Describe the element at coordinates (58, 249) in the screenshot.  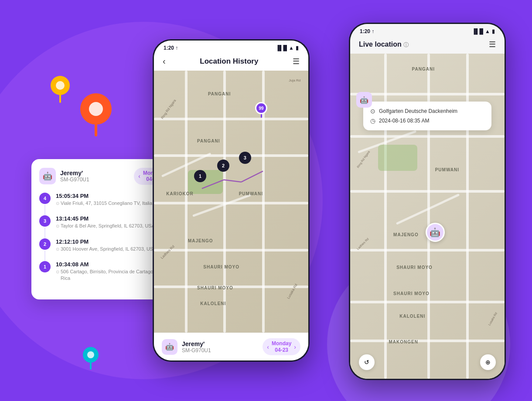
I see `loc-icon-2: ⊙` at that location.